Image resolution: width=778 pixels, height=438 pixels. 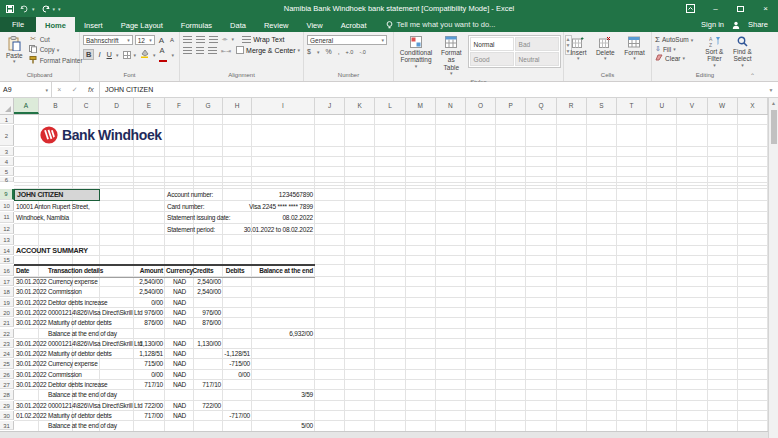 I want to click on txn-18-currency: NAD, so click(x=180, y=292).